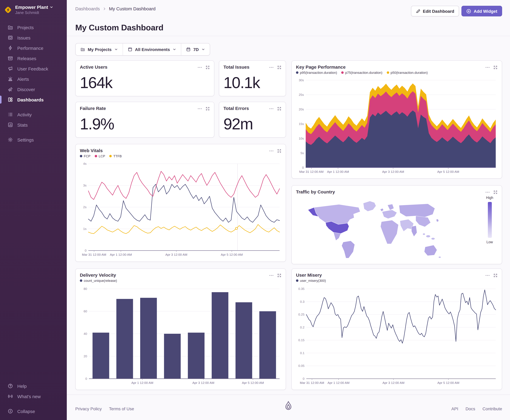  I want to click on sidebar-item-settings: Settings, so click(33, 140).